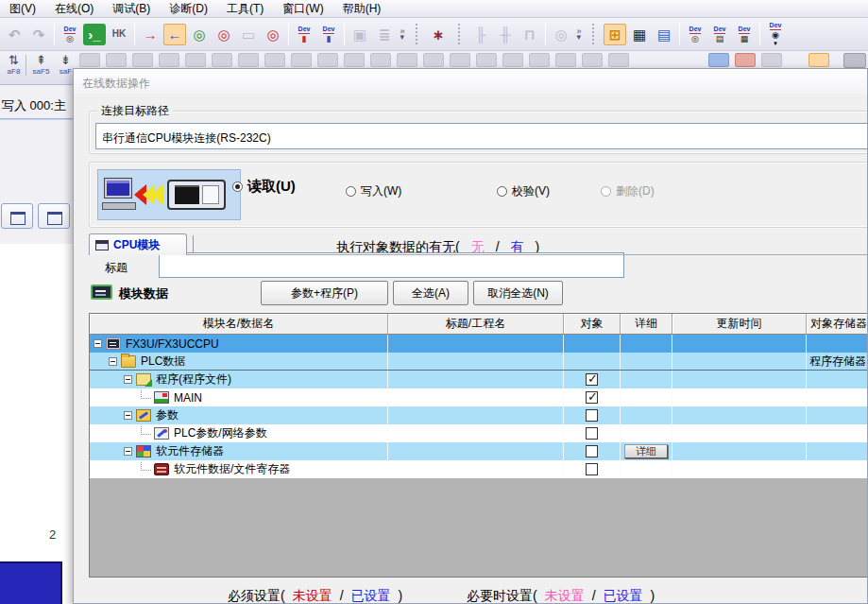 This screenshot has height=604, width=868. I want to click on device-entry-monitor-icon: Dev▤, so click(720, 34).